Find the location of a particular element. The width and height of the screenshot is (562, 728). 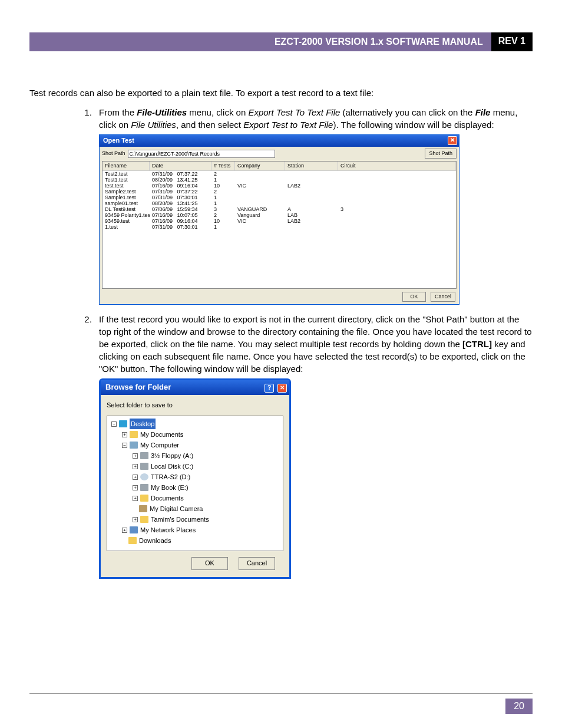

col-company: Company is located at coordinates (260, 166).